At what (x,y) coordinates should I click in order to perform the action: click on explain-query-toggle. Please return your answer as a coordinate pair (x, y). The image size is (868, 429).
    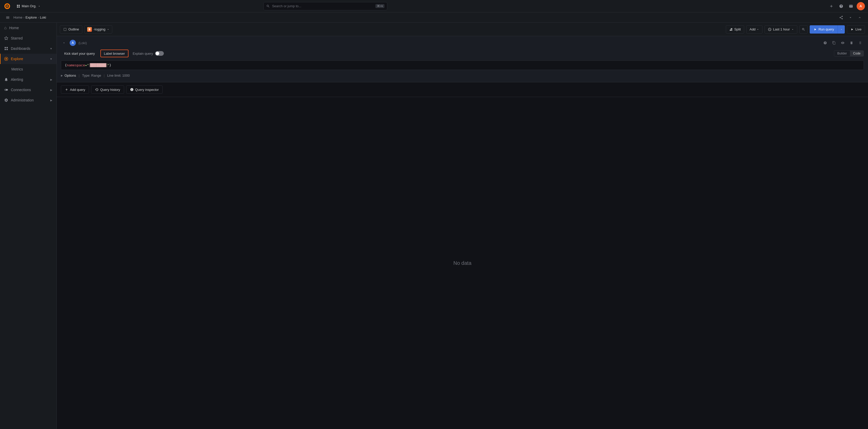
    Looking at the image, I should click on (159, 53).